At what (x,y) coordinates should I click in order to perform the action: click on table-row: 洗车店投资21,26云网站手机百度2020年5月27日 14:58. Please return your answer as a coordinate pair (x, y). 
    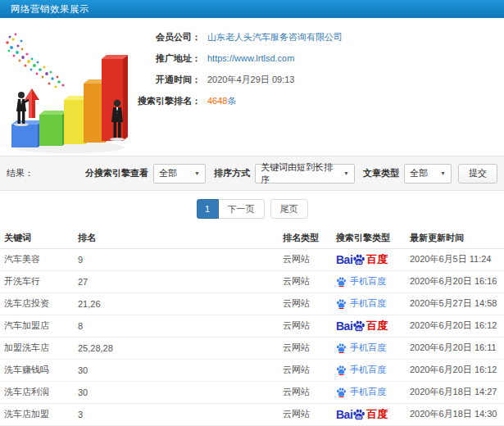
    Looking at the image, I should click on (252, 303).